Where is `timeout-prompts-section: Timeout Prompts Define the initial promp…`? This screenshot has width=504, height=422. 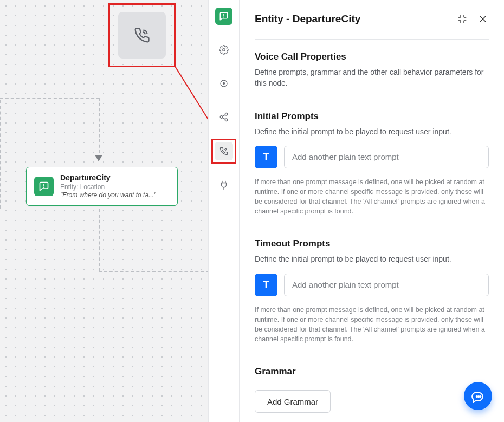 timeout-prompts-section: Timeout Prompts Define the initial promp… is located at coordinates (372, 290).